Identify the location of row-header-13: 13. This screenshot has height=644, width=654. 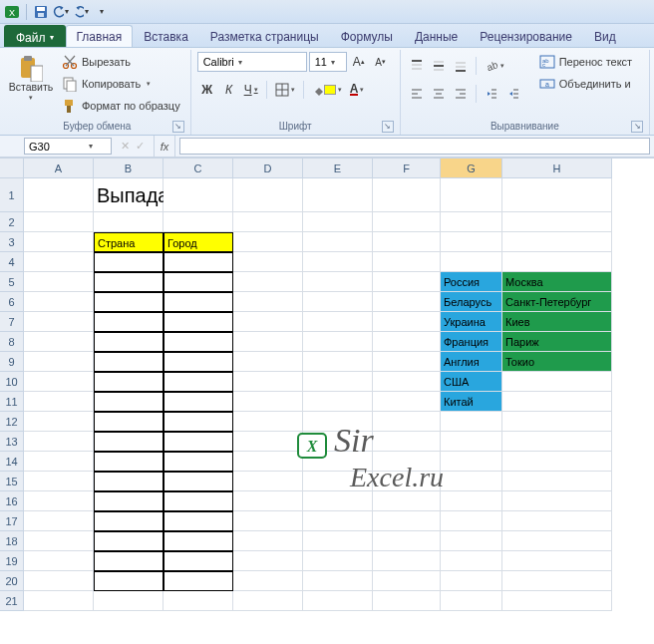
(12, 442).